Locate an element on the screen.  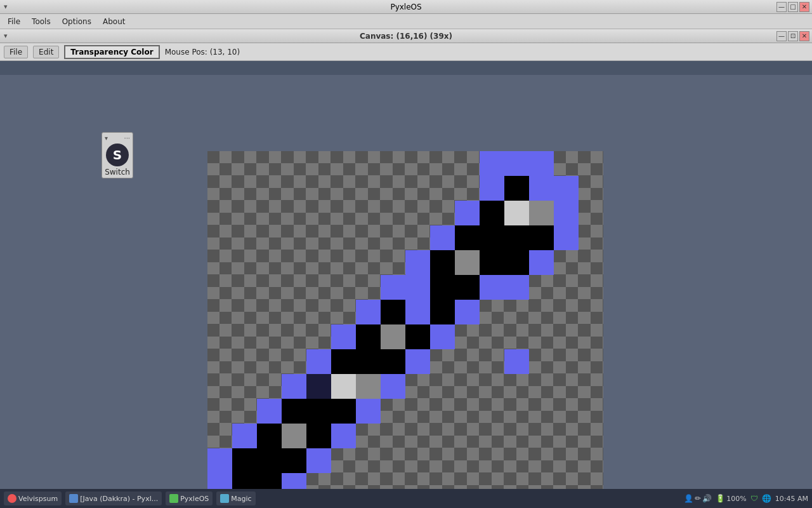
tool-panel-dots: ··· is located at coordinates (127, 138).